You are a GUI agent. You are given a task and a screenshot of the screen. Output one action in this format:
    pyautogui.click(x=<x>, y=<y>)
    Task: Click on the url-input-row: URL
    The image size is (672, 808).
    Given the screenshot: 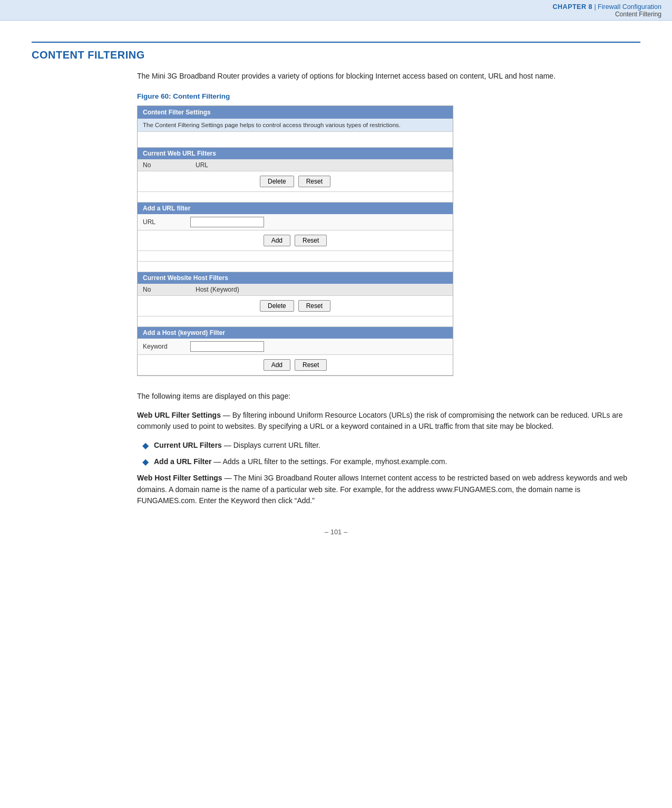 What is the action you would take?
    pyautogui.click(x=295, y=223)
    